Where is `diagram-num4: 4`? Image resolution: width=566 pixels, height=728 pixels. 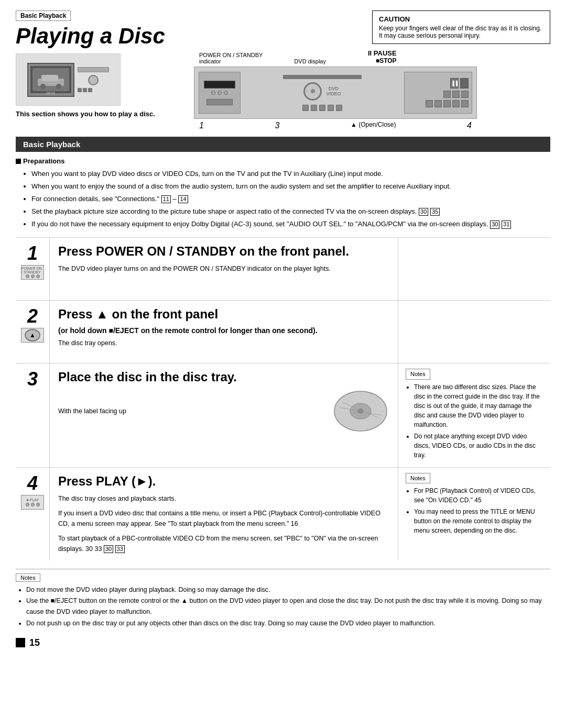
diagram-num4: 4 is located at coordinates (470, 126).